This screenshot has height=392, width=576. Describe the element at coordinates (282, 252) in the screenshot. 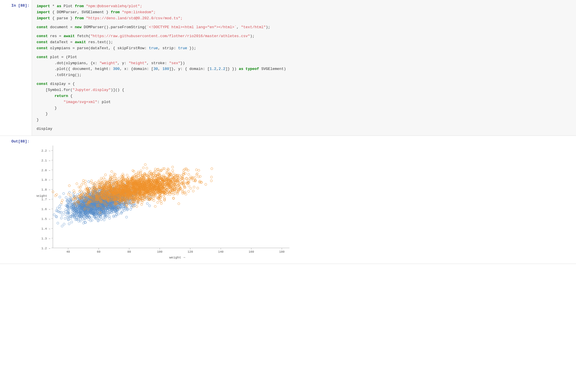

I see `svg-text: 180` at that location.